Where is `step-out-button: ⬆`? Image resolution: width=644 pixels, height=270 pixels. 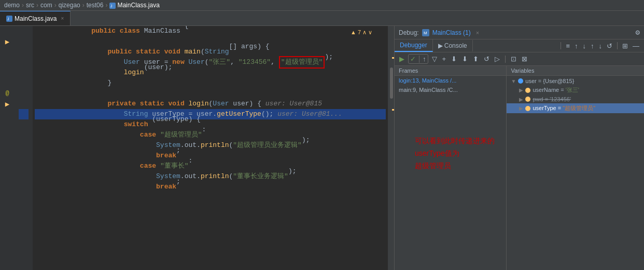
step-out-button: ⬆ is located at coordinates (476, 59).